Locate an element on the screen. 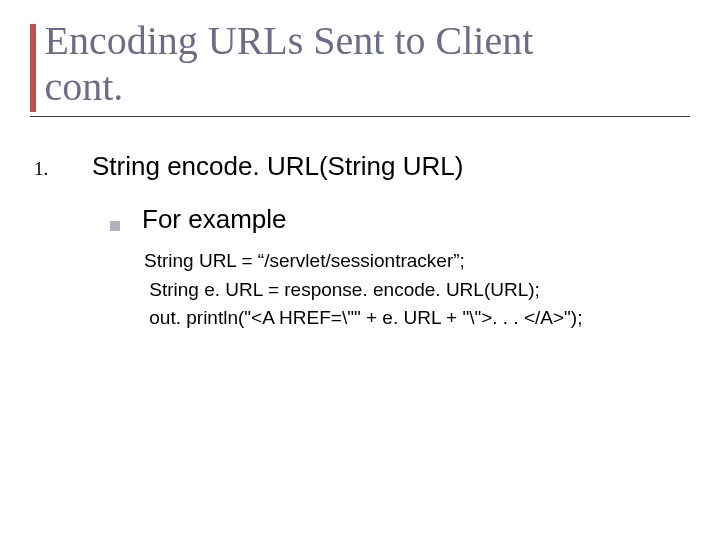 The image size is (720, 540). list-text: String encode. URL(String URL) is located at coordinates (278, 166).